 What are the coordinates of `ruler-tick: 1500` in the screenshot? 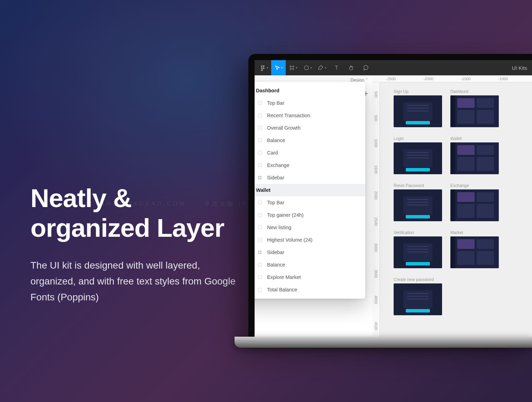 It's located at (376, 169).